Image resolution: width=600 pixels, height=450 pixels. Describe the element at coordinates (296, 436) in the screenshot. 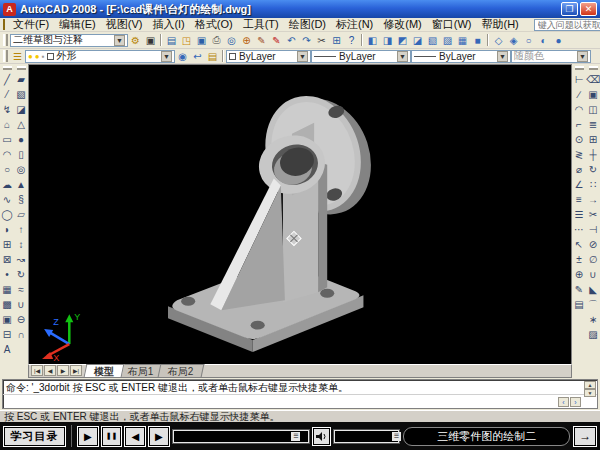

I see `progress-handle: ☰` at that location.